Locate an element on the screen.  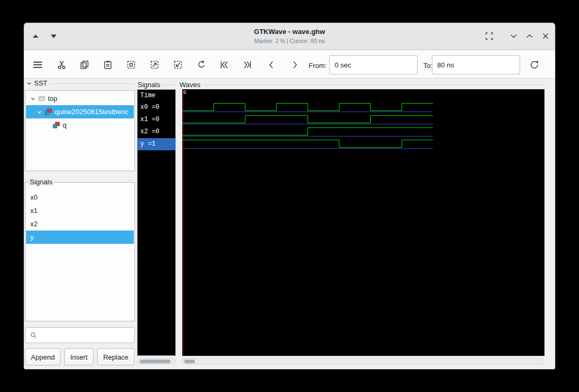
skip-to-start-button is located at coordinates (224, 65).